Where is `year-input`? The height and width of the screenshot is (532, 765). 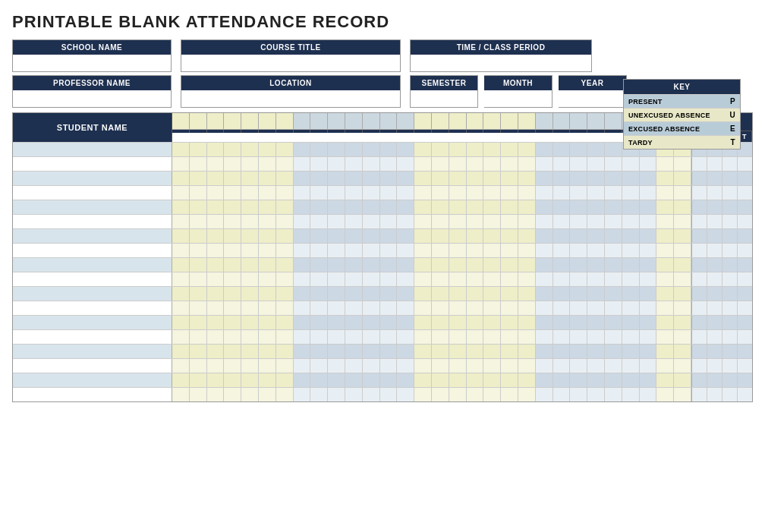
year-input is located at coordinates (592, 99).